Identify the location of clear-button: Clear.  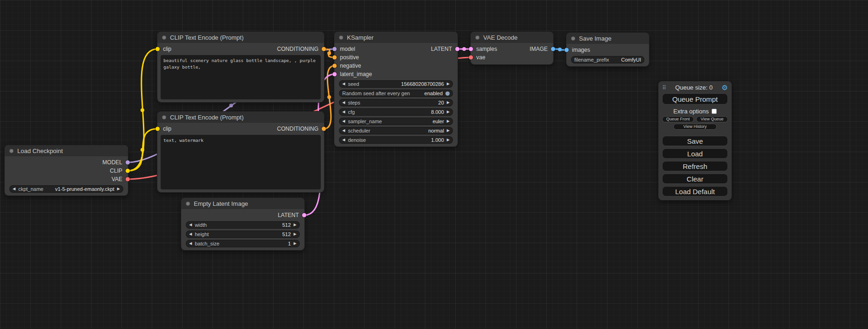
(695, 179).